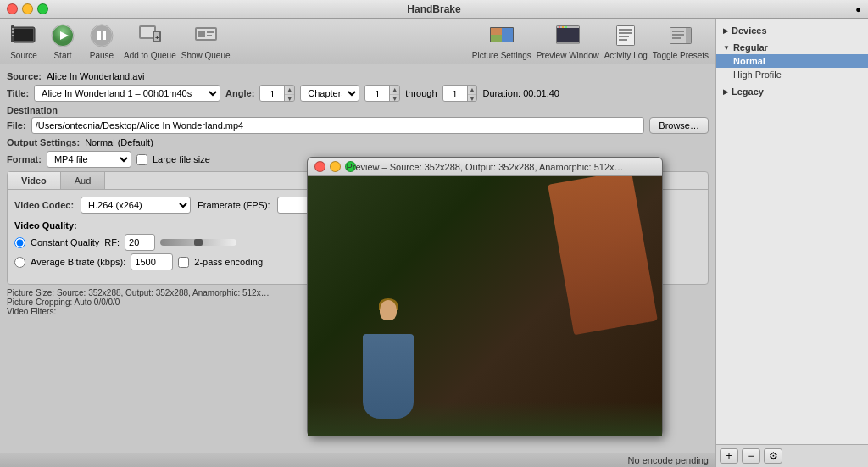  I want to click on destination-header: Destination, so click(358, 110).